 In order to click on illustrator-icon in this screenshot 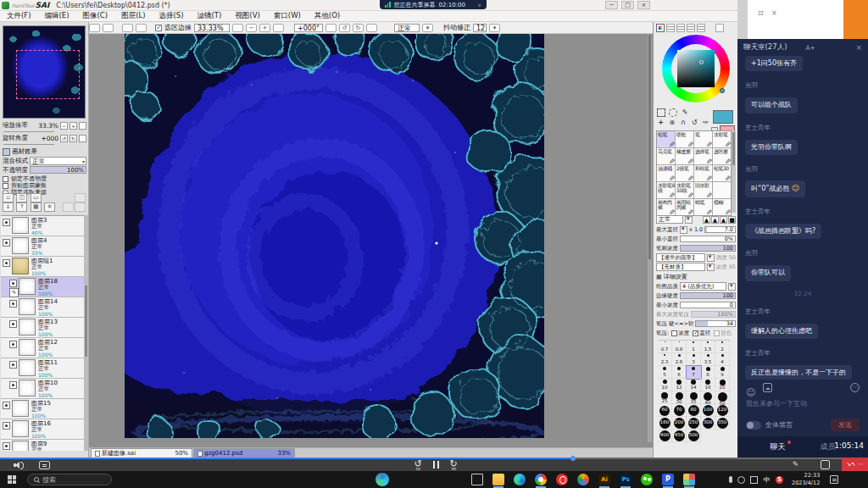, I will do `click(604, 480)`.